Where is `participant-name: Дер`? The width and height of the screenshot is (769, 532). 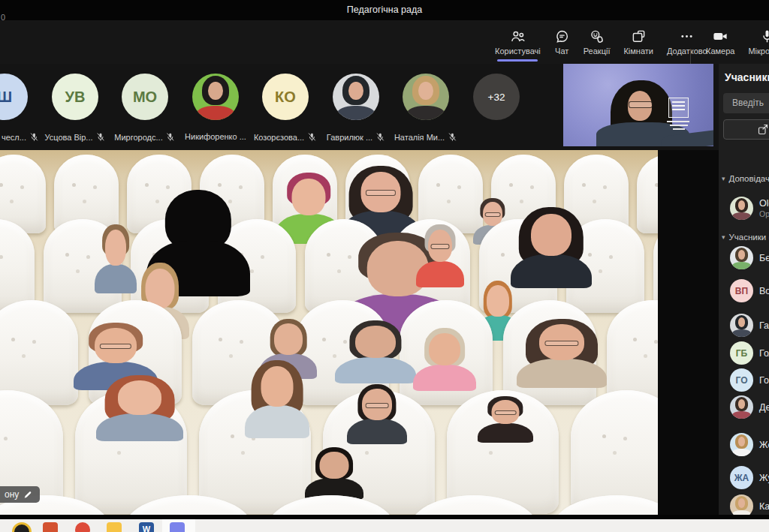
participant-name: Дер is located at coordinates (764, 407).